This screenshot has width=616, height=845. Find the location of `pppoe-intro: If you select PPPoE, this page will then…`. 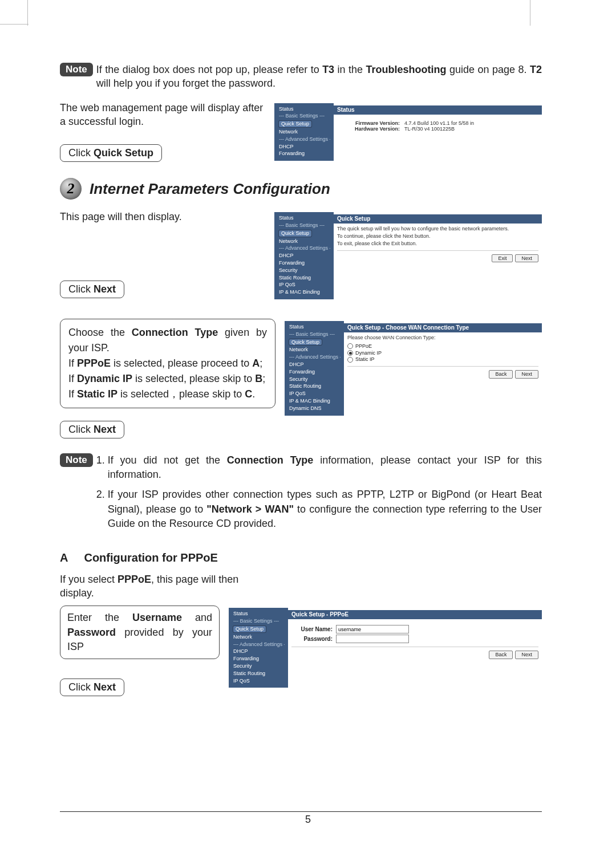

pppoe-intro: If you select PPPoE, this page will then… is located at coordinates (157, 586).